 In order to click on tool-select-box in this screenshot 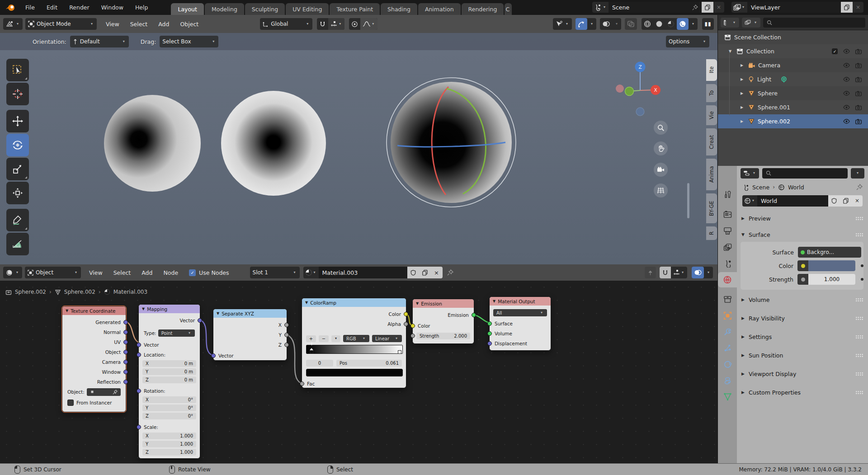, I will do `click(18, 70)`.